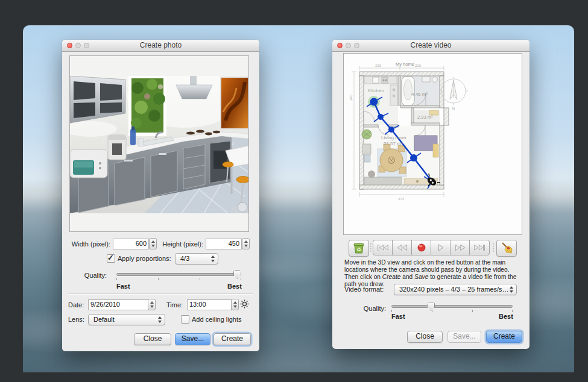  What do you see at coordinates (131, 244) in the screenshot?
I see `width-input: 600` at bounding box center [131, 244].